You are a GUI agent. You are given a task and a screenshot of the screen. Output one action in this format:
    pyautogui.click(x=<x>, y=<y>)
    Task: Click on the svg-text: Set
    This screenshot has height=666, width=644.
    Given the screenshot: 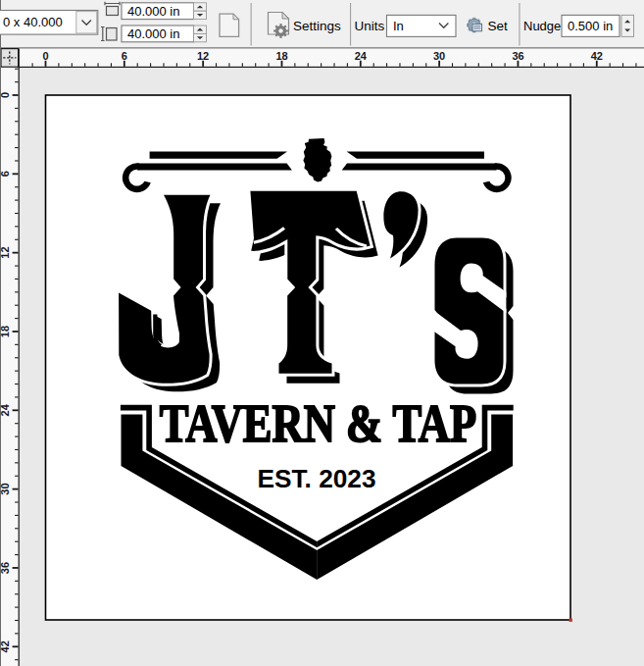 What is the action you would take?
    pyautogui.click(x=498, y=26)
    